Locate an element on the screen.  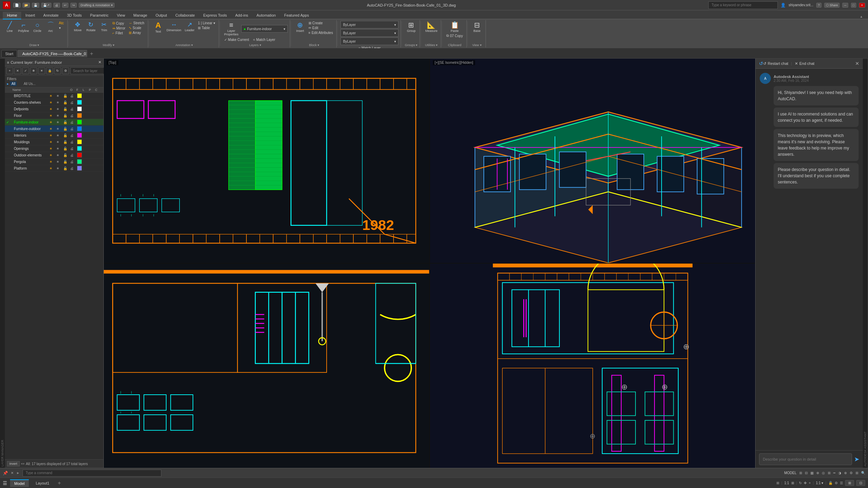
share-btn: ⬡ Share is located at coordinates (832, 5).